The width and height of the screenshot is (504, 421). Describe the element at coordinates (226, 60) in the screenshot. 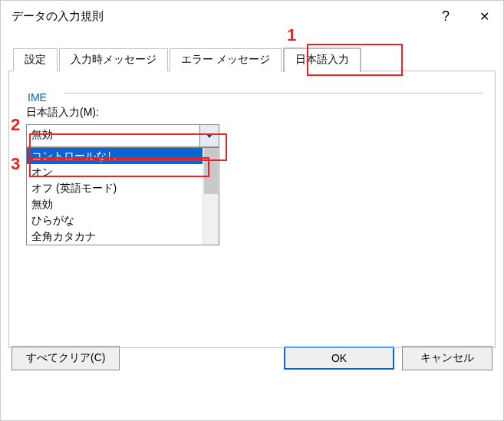

I see `tab-error-message: エラー メッセージ` at that location.